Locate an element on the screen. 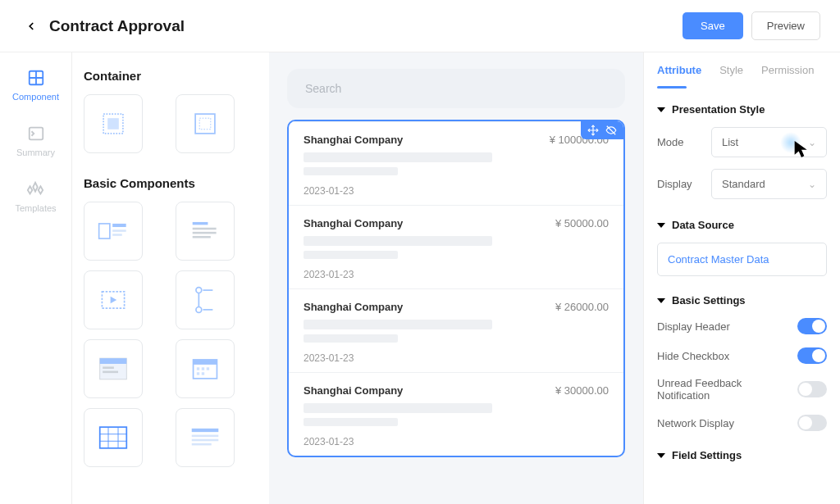  panel-icon is located at coordinates (113, 369).